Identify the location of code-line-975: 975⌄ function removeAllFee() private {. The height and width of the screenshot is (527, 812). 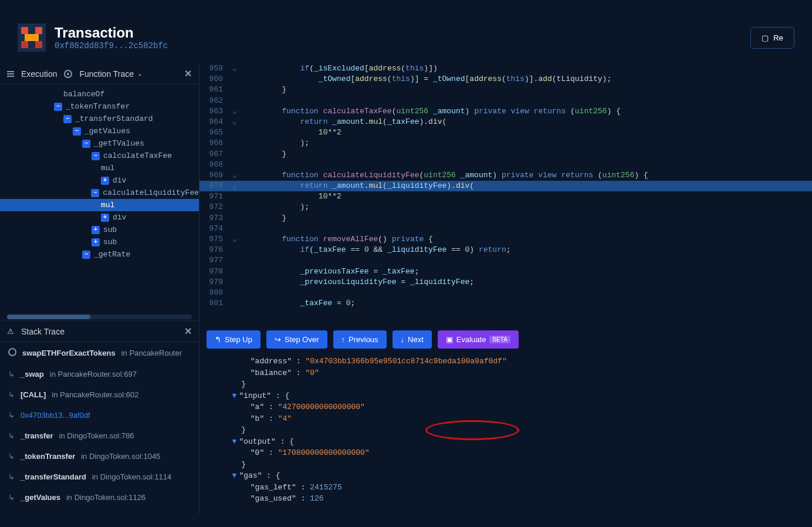
(506, 239).